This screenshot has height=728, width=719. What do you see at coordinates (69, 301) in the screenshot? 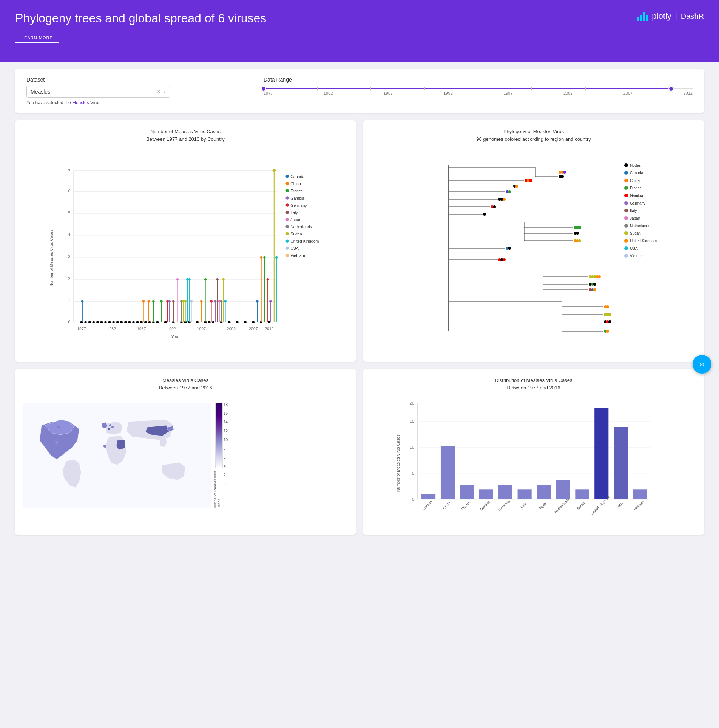
I see `svg-text: 1` at bounding box center [69, 301].